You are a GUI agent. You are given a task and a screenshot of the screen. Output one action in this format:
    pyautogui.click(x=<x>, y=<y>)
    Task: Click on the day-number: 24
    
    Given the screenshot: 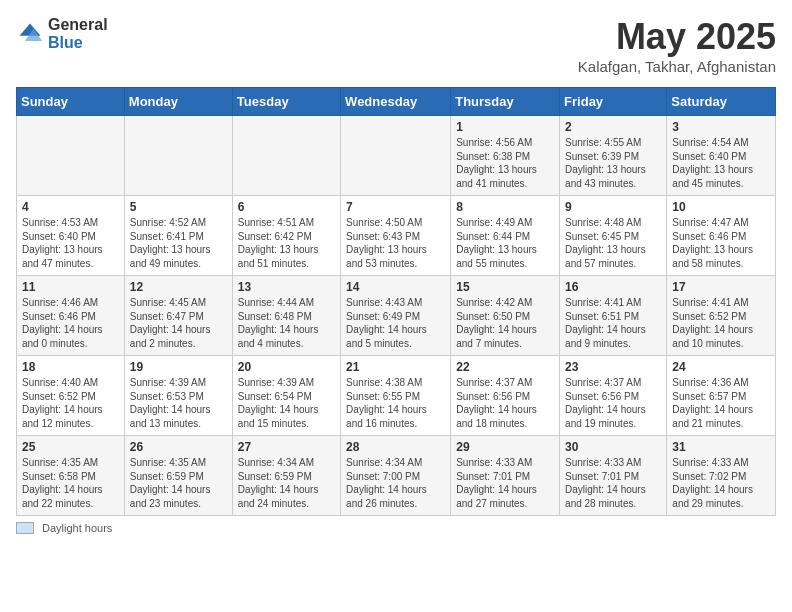 What is the action you would take?
    pyautogui.click(x=721, y=367)
    